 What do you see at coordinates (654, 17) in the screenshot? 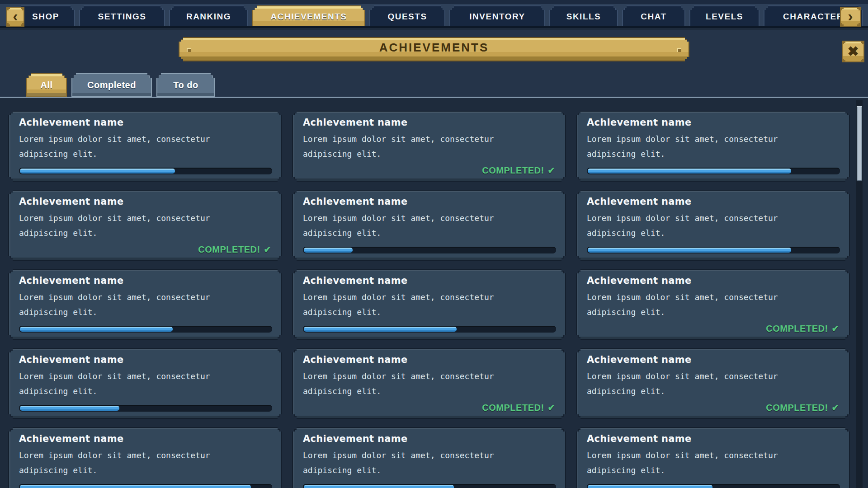
I see `nav-tab-chat: CHAT` at bounding box center [654, 17].